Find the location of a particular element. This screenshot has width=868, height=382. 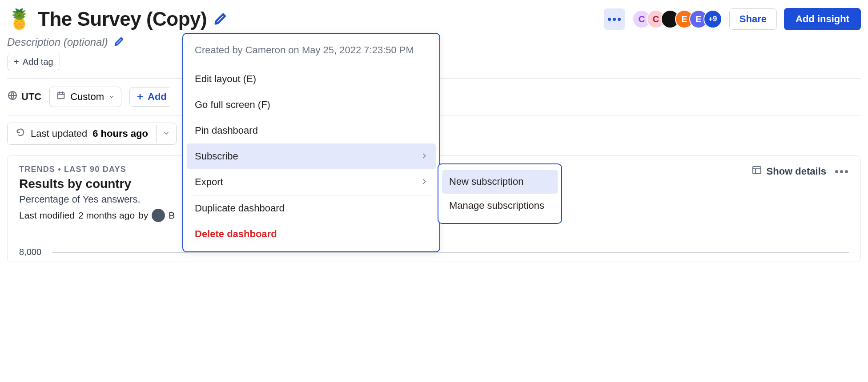

add-filter-button-clipped: + Add filter group is located at coordinates (149, 97).